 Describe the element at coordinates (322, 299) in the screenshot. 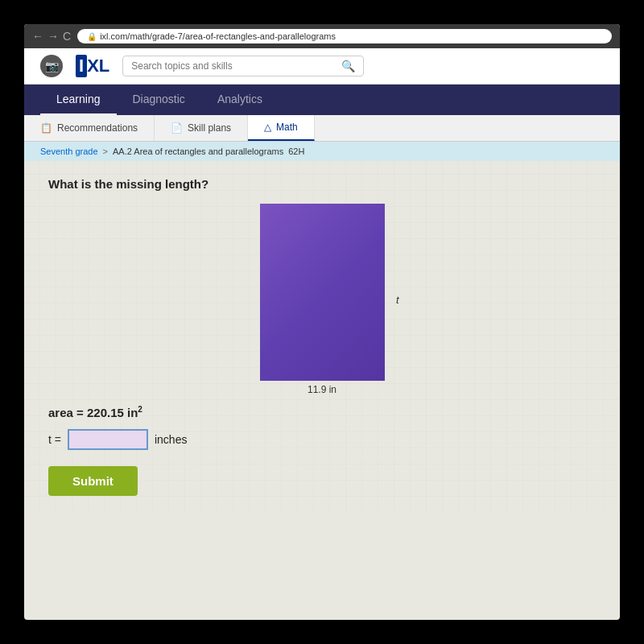

I see `rectangle-wrapper: t 11.9 in` at that location.